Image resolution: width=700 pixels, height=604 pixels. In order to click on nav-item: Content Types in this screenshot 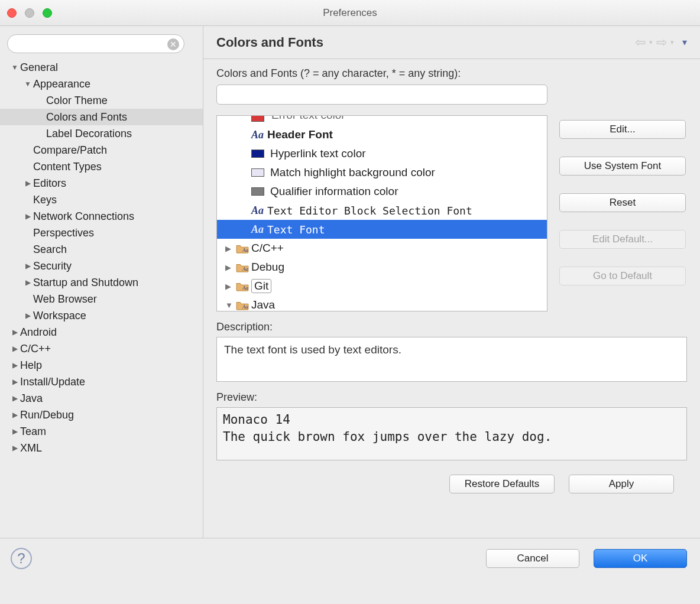, I will do `click(102, 167)`.